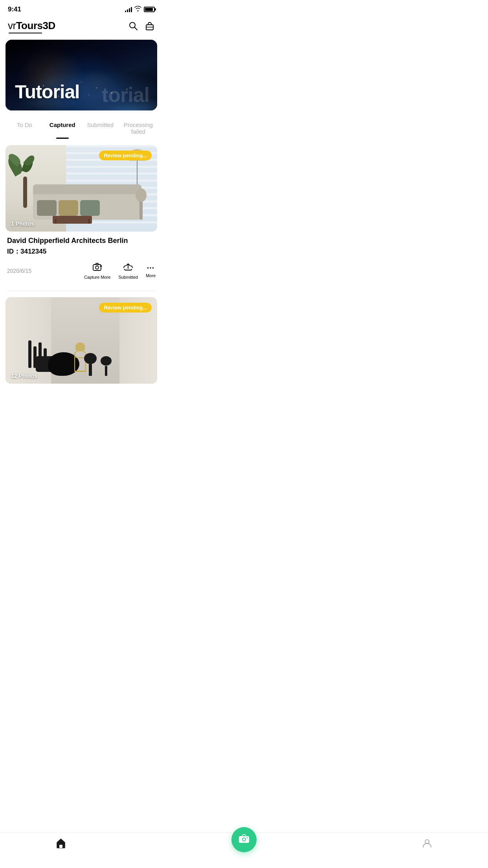 This screenshot has height=868, width=488. What do you see at coordinates (97, 277) in the screenshot?
I see `capture-more-label: Capture More` at bounding box center [97, 277].